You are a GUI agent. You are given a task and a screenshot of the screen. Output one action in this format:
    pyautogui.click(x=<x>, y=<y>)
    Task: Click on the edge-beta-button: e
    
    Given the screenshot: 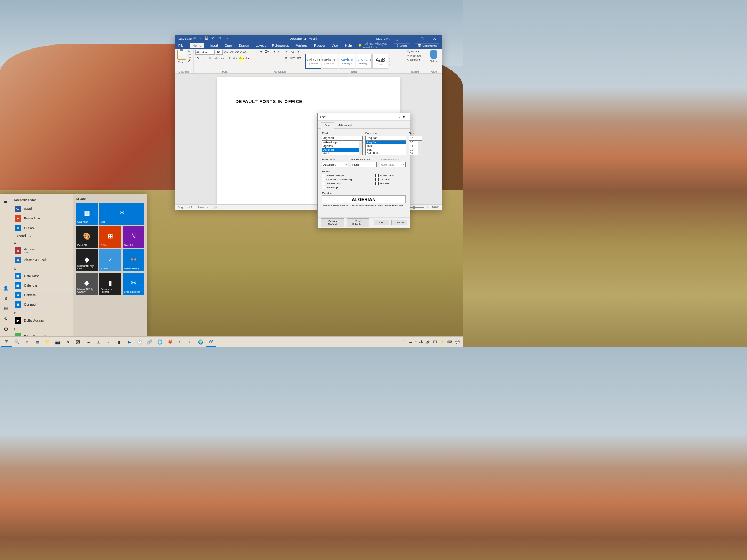 What is the action you would take?
    pyautogui.click(x=190, y=342)
    